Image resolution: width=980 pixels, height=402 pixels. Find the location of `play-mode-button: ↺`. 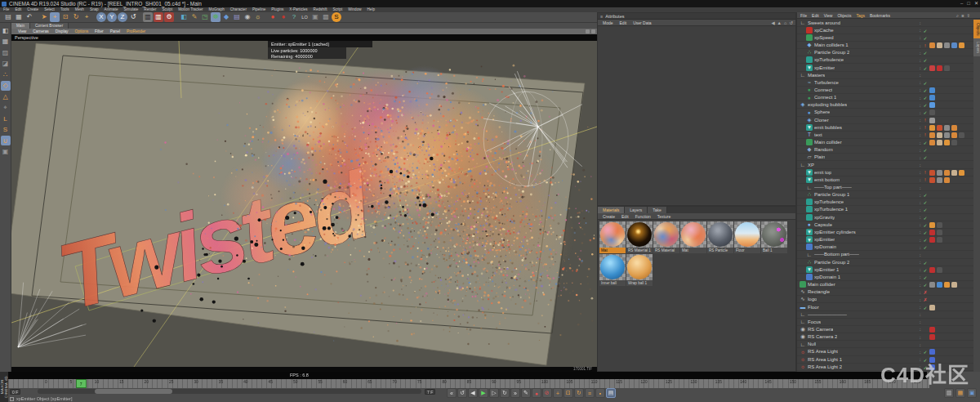

play-mode-button: ↺ is located at coordinates (462, 393).